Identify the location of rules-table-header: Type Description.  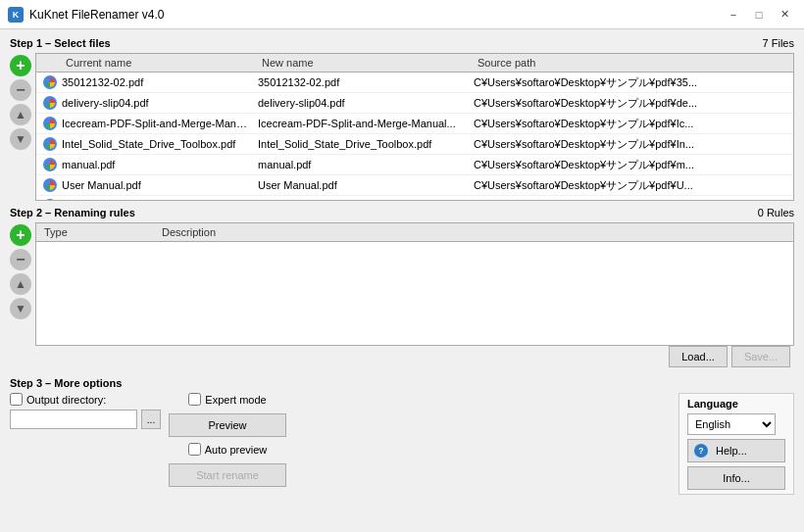
(415, 233).